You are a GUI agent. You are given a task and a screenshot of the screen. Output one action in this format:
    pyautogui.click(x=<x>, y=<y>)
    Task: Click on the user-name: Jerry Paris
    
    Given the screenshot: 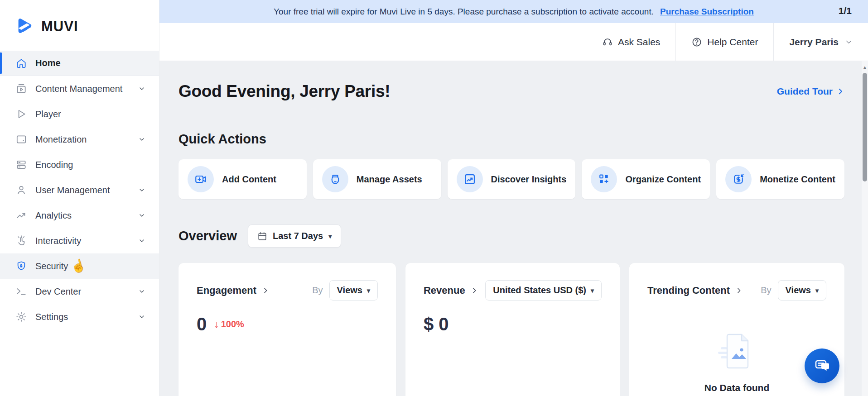 What is the action you would take?
    pyautogui.click(x=814, y=42)
    